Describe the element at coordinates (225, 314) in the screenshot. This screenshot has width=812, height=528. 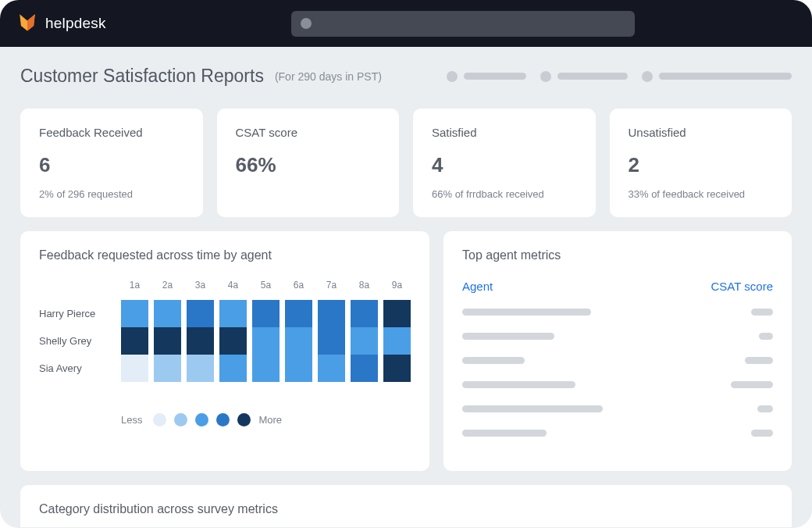
I see `heatmap-row: Harry Pierce` at that location.